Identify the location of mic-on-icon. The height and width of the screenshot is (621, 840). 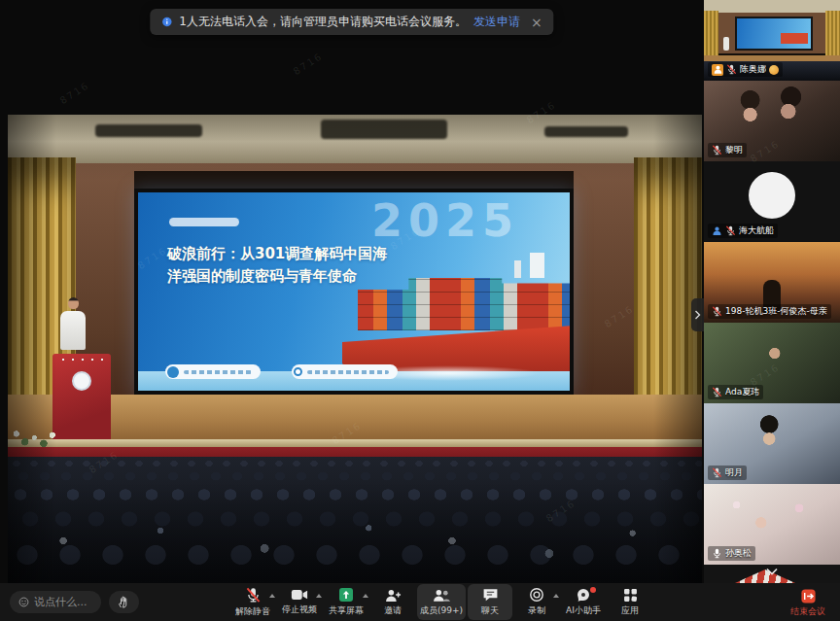
(718, 554).